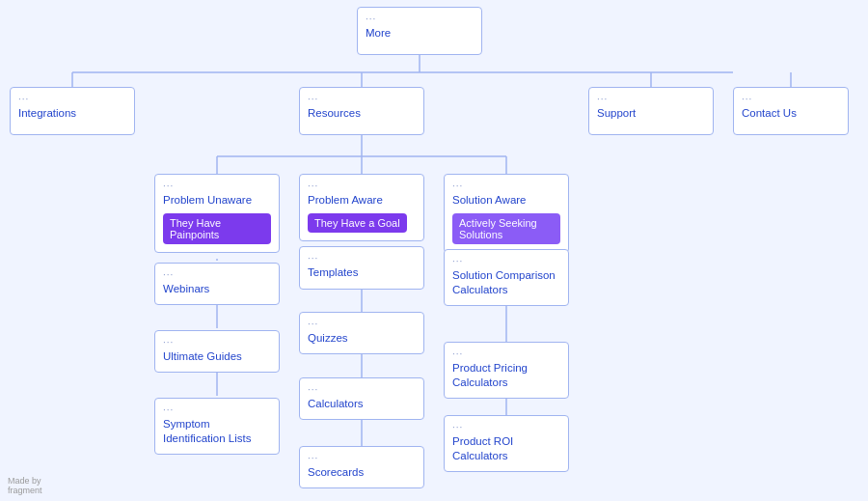 Image resolution: width=868 pixels, height=501 pixels. Describe the element at coordinates (490, 375) in the screenshot. I see `node-label: Product Pricing Calculators` at that location.